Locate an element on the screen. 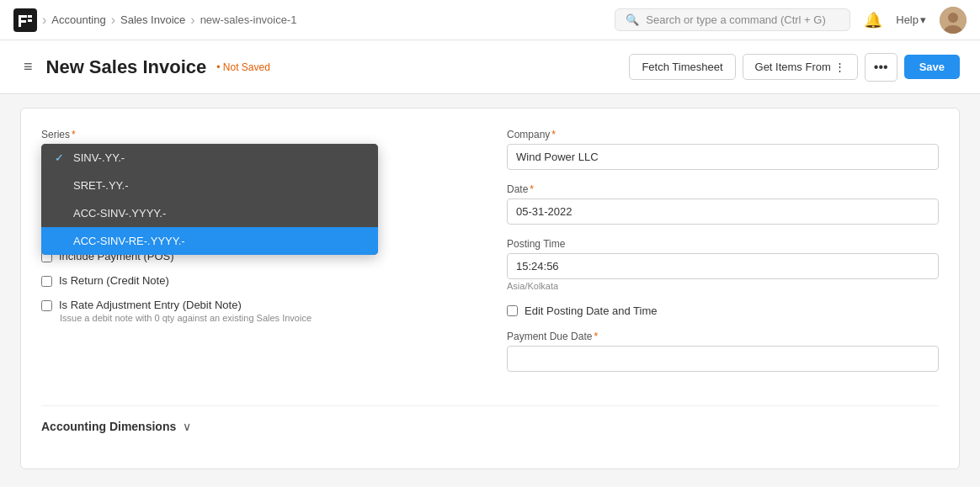 The image size is (980, 487). date-field-group: Date * is located at coordinates (722, 204).